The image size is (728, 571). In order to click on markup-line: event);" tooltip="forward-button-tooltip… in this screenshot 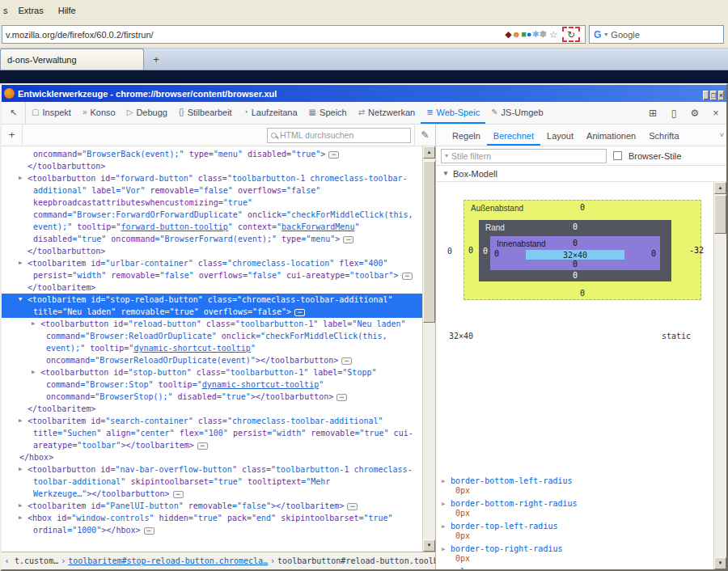, I will do `click(212, 226)`.